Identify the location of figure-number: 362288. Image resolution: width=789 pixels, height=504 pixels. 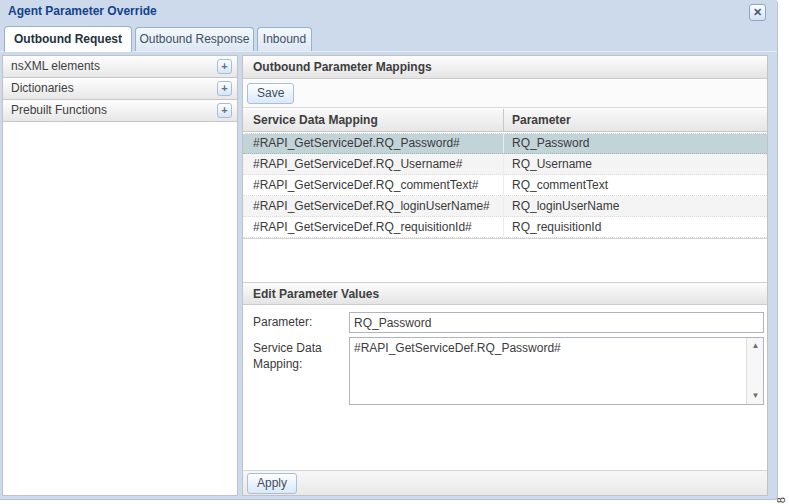
(781, 500).